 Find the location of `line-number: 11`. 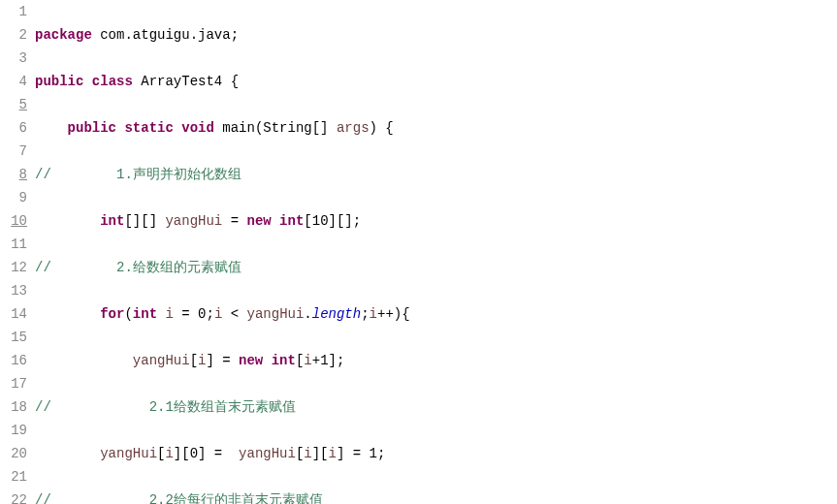

line-number: 11 is located at coordinates (14, 244).